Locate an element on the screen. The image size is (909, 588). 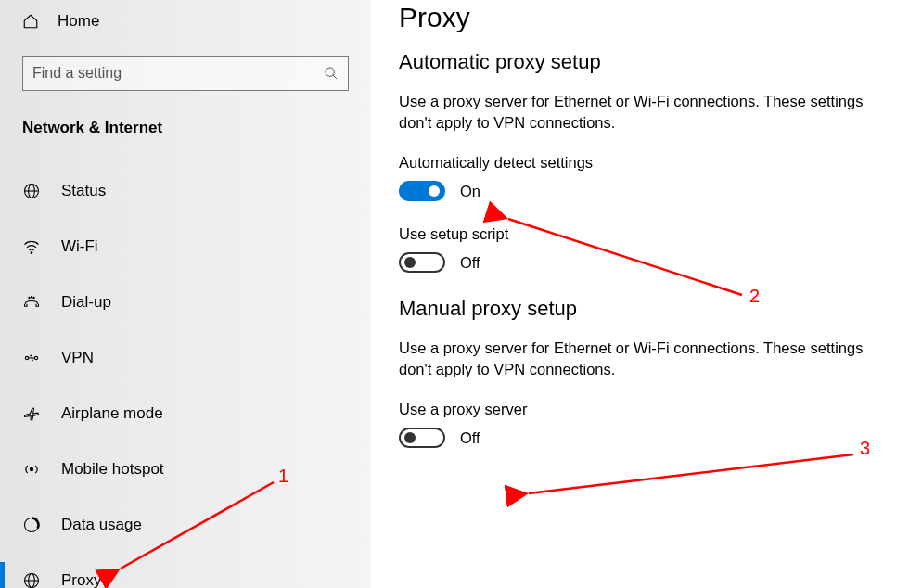
nav-label: Status is located at coordinates (83, 191).